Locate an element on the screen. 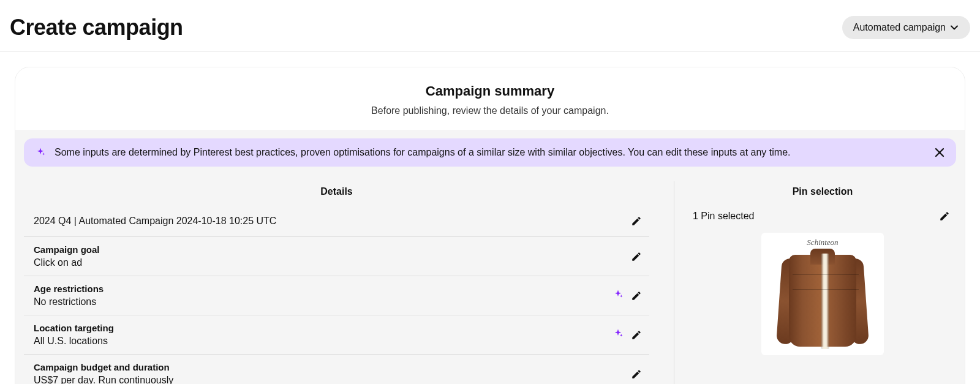 The height and width of the screenshot is (384, 980). detail-row: Location targetingAll U.S. locations is located at coordinates (337, 335).